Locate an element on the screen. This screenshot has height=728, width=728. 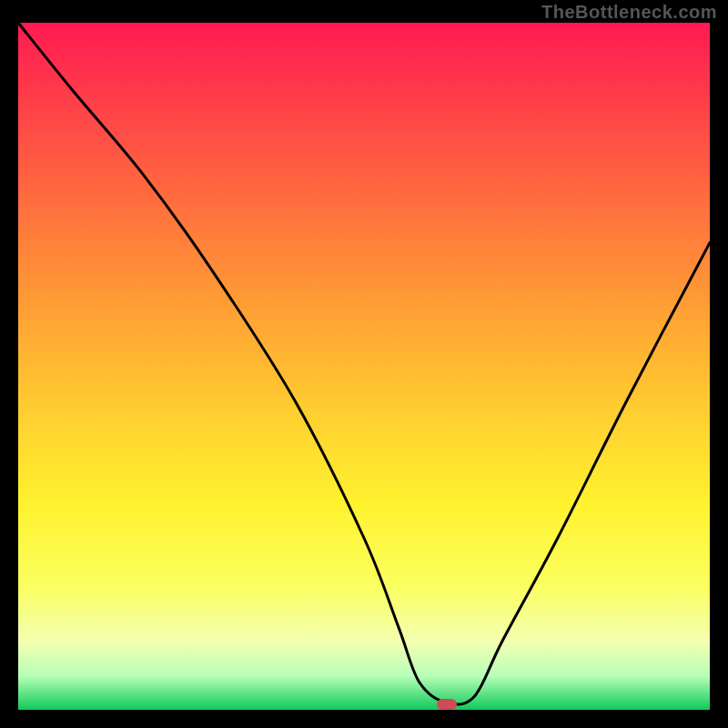
optimal-marker is located at coordinates (447, 704).